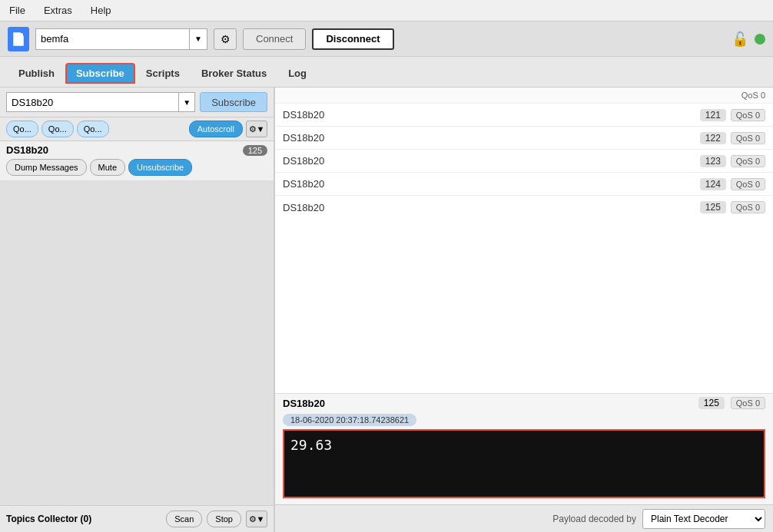  Describe the element at coordinates (524, 138) in the screenshot. I see `table-row: DS18b20 122 QoS 0` at that location.